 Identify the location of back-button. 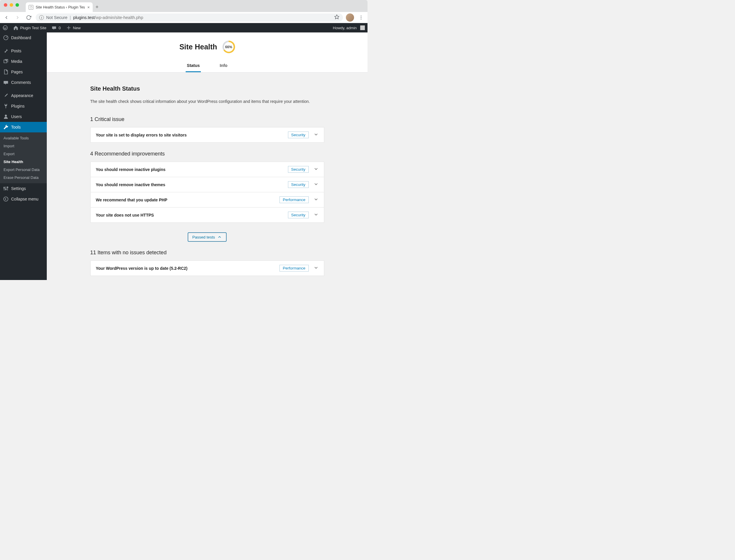
(7, 17).